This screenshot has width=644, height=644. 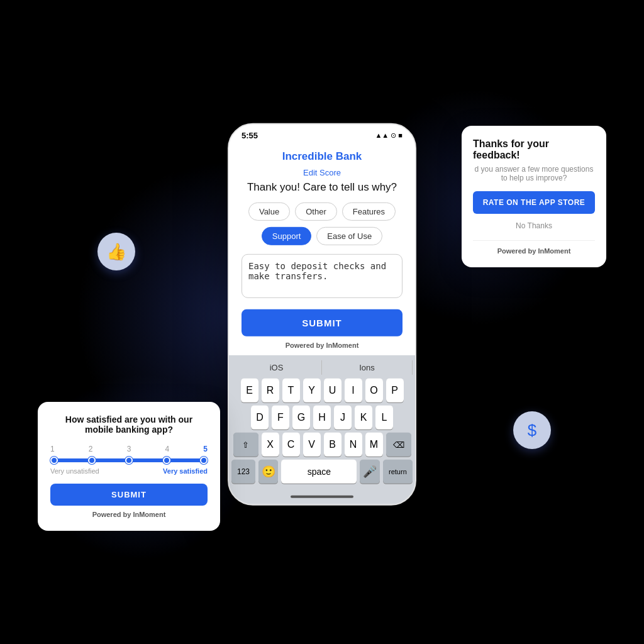 What do you see at coordinates (53, 449) in the screenshot?
I see `rating-1: 1` at bounding box center [53, 449].